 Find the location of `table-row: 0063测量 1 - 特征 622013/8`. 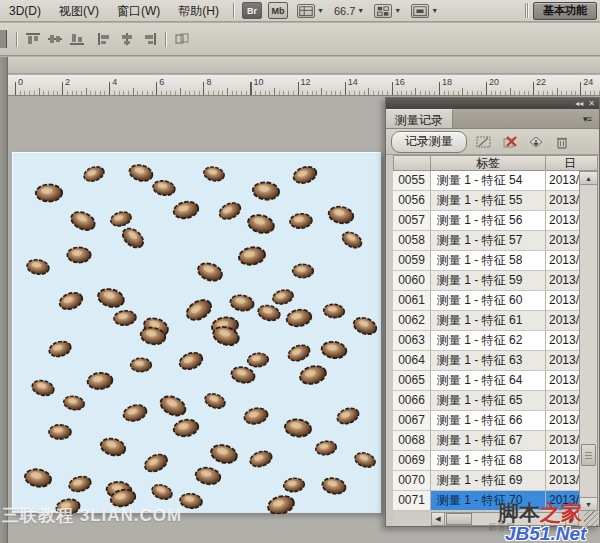

table-row: 0063测量 1 - 特征 622013/8 is located at coordinates (486, 341).